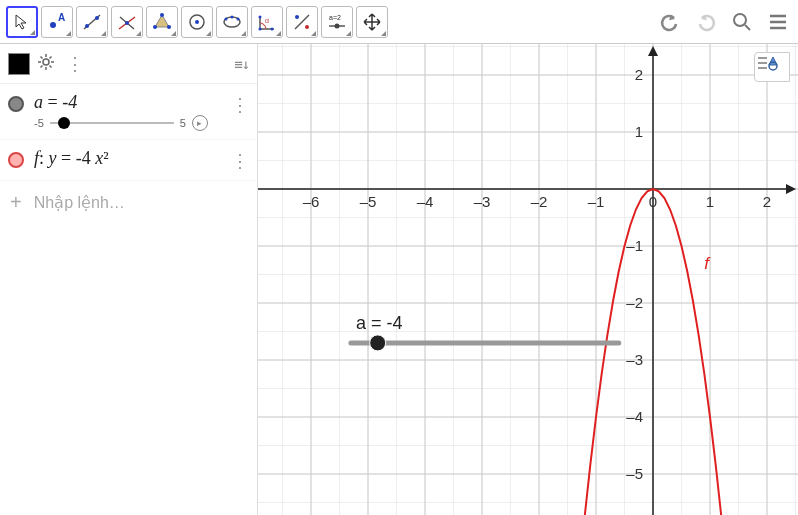 Image resolution: width=798 pixels, height=515 pixels. Describe the element at coordinates (128, 123) in the screenshot. I see `slider-a: -5 5 ▸` at that location.